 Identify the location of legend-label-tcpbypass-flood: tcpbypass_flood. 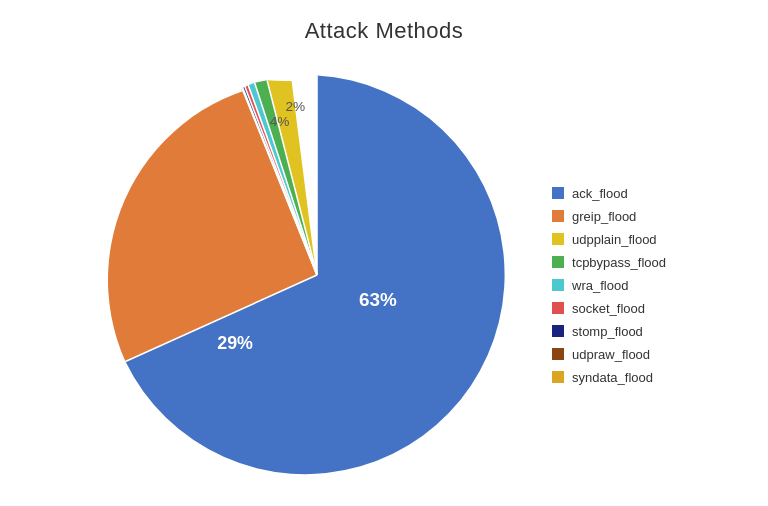
(619, 262).